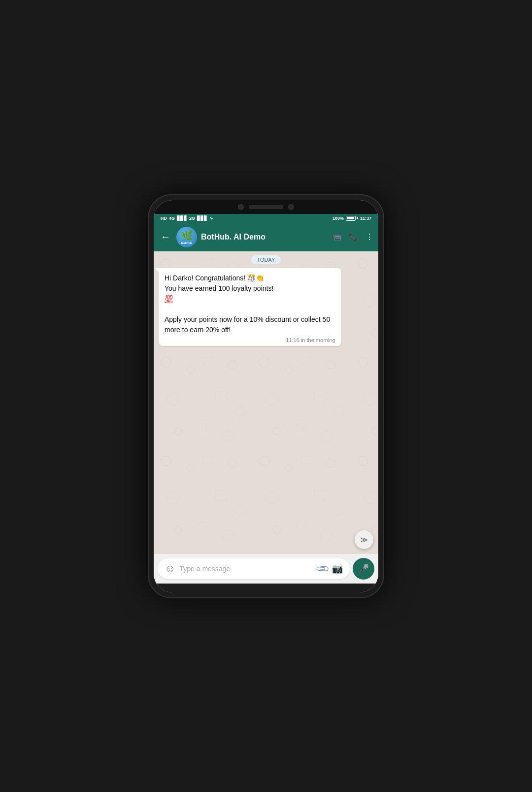  Describe the element at coordinates (187, 236) in the screenshot. I see `avatar-logo: 🌿` at that location.